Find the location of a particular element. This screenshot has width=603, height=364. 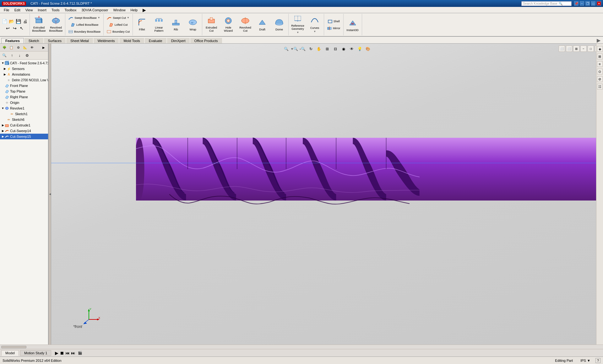

tab-evaluate: Evaluate is located at coordinates (156, 41).